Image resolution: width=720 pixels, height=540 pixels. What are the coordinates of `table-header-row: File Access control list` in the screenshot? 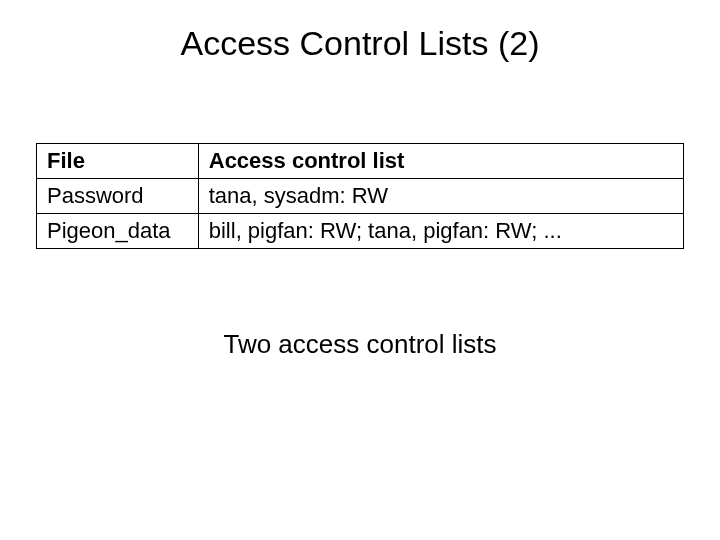 It's located at (360, 162).